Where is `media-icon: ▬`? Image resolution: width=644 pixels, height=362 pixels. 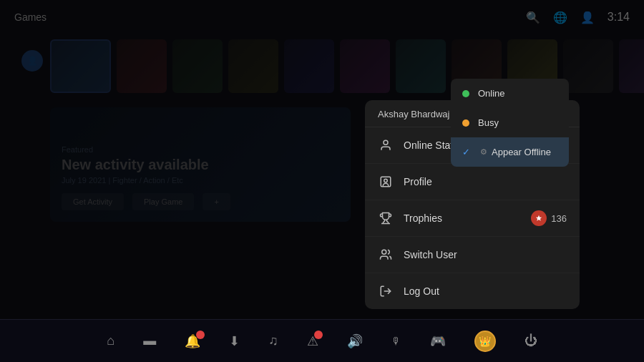
media-icon: ▬ is located at coordinates (150, 341).